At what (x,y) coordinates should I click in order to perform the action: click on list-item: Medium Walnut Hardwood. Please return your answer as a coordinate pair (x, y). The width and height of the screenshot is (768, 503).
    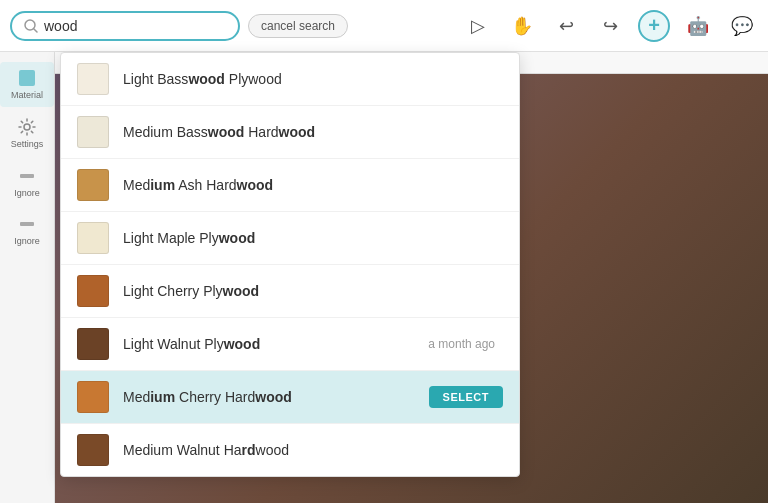
    Looking at the image, I should click on (290, 450).